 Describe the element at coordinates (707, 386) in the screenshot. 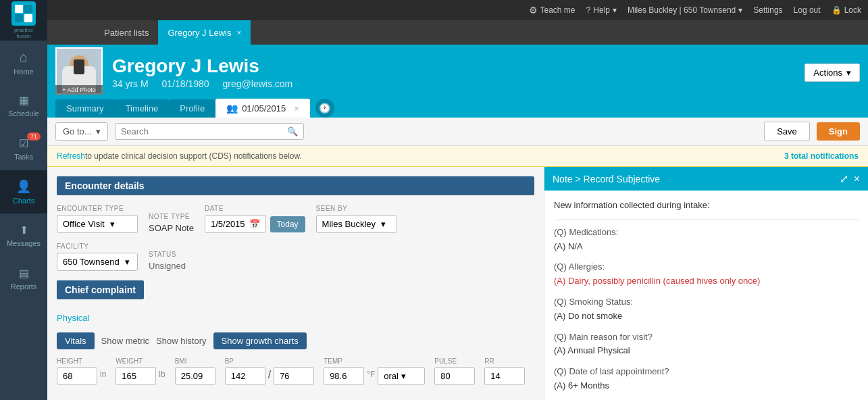

I see `qa-last-appt-a: (A) 6+ Months` at that location.